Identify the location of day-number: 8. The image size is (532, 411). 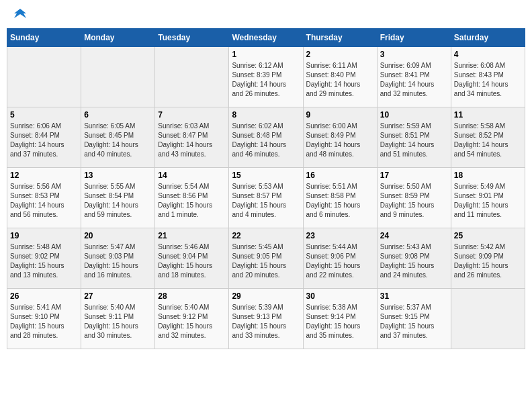
(266, 115).